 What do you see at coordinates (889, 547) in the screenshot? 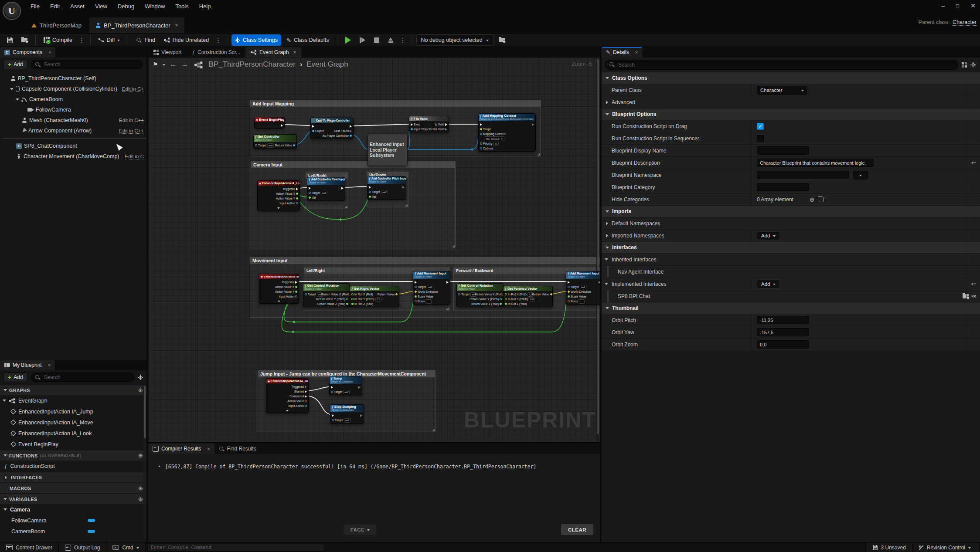
I see `unsaved-button: 3 Unsaved` at bounding box center [889, 547].